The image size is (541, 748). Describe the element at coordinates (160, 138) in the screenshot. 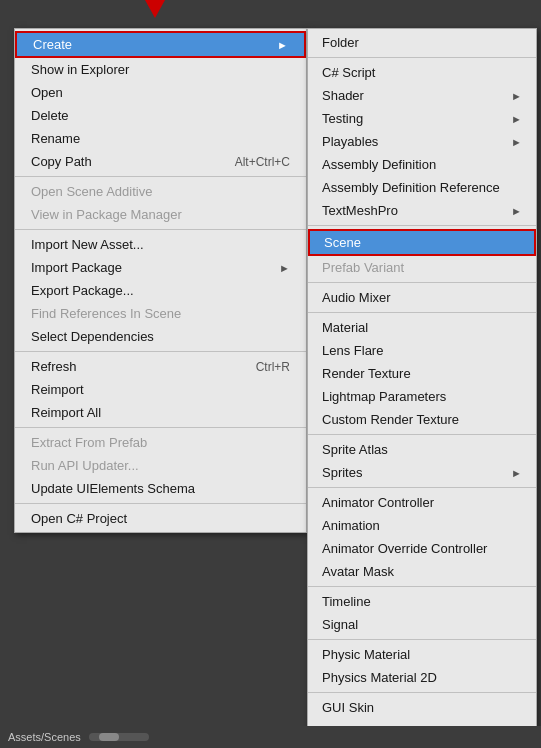

I see `menu-item-rename: Rename` at that location.